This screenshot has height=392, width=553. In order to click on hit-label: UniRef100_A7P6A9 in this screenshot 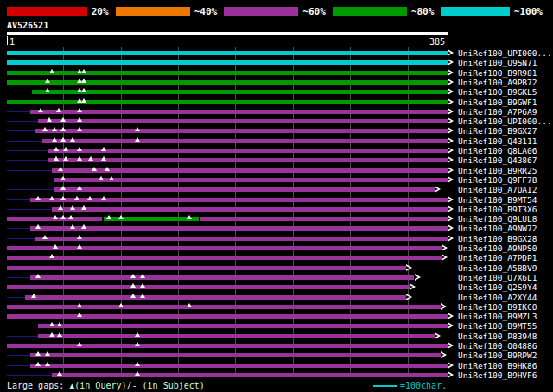, I will do `click(498, 112)`.